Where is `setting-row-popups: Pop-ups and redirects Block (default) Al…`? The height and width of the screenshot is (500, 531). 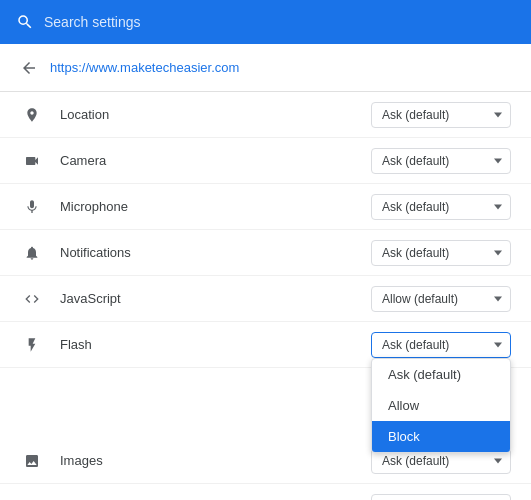 setting-row-popups: Pop-ups and redirects Block (default) Al… is located at coordinates (266, 492).